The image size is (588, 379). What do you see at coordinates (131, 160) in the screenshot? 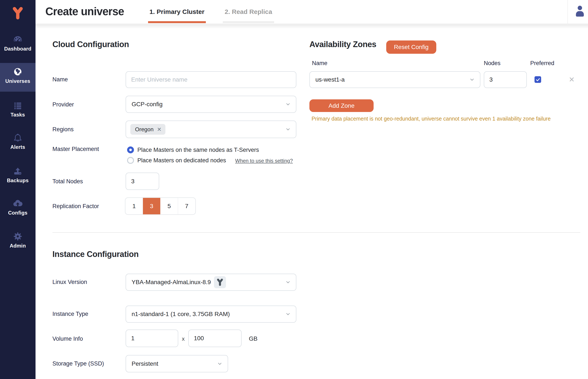
I see `radio-dedicated-nodes` at bounding box center [131, 160].